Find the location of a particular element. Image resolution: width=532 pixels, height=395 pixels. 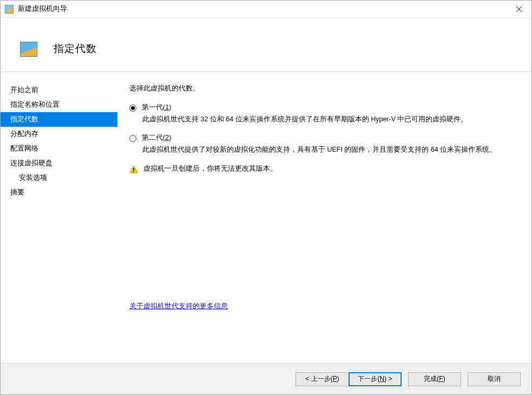

option-gen1-label: 第一代(1) is located at coordinates (156, 107).